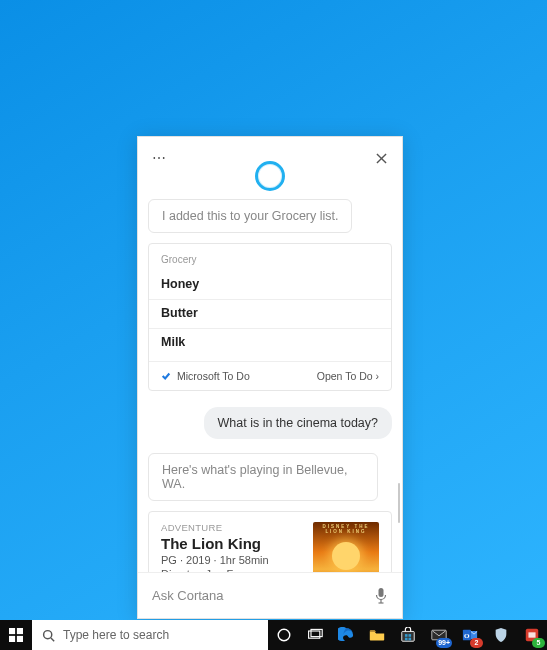 Image resolution: width=547 pixels, height=650 pixels. What do you see at coordinates (232, 544) in the screenshot?
I see `movie-title: The Lion King` at bounding box center [232, 544].